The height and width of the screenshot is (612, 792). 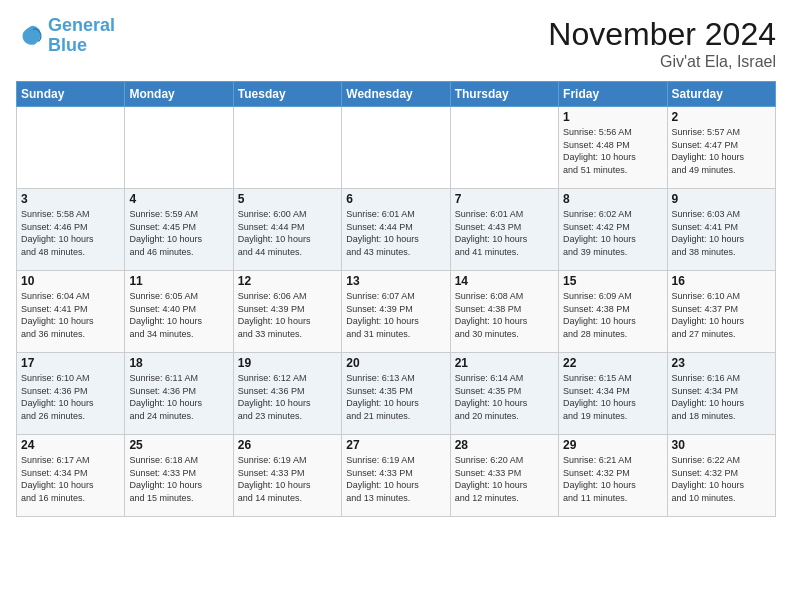 I want to click on calendar-week: 24Sunrise: 6:17 AM Sunset: 4:34 PM Dayli…, so click(x=396, y=476).